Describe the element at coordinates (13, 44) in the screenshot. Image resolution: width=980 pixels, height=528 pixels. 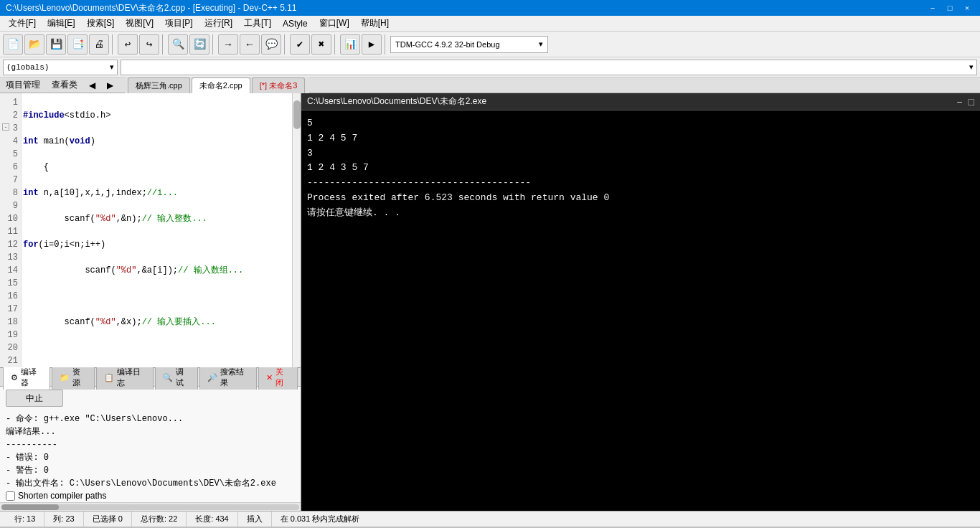
I see `new-button: 📄` at that location.